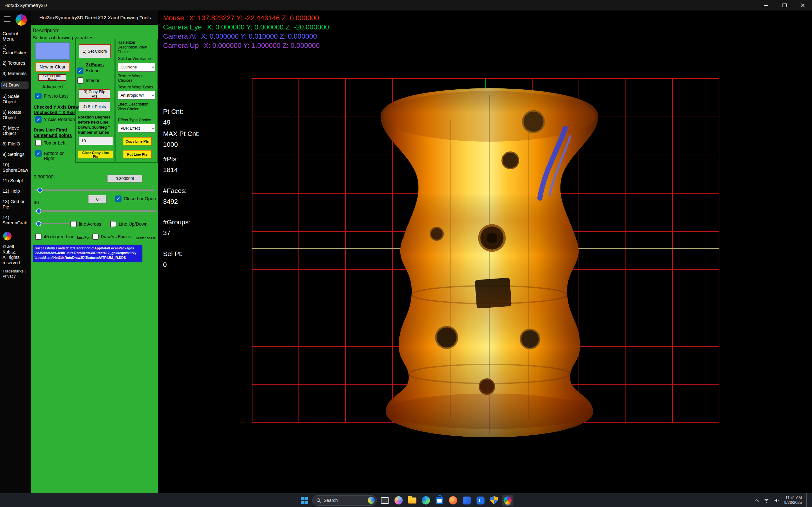 The height and width of the screenshot is (507, 812). What do you see at coordinates (319, 501) in the screenshot?
I see `search-icon` at bounding box center [319, 501].